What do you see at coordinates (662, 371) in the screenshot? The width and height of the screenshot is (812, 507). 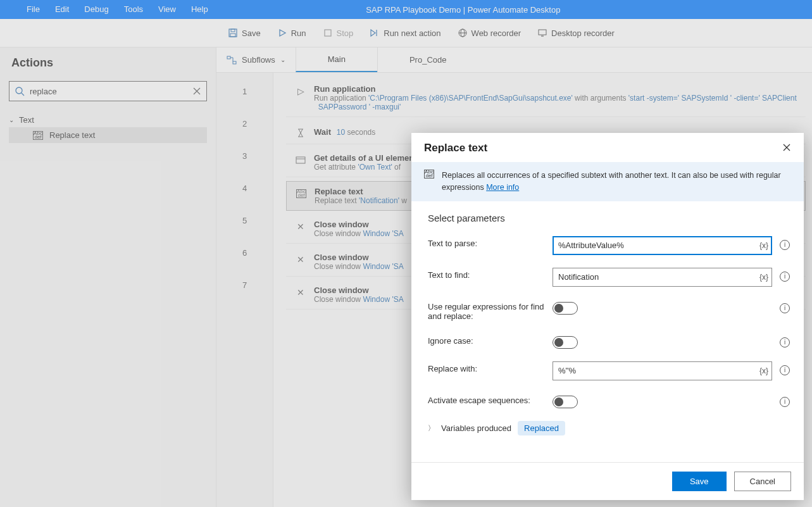 I see `input-replace-with` at bounding box center [662, 371].